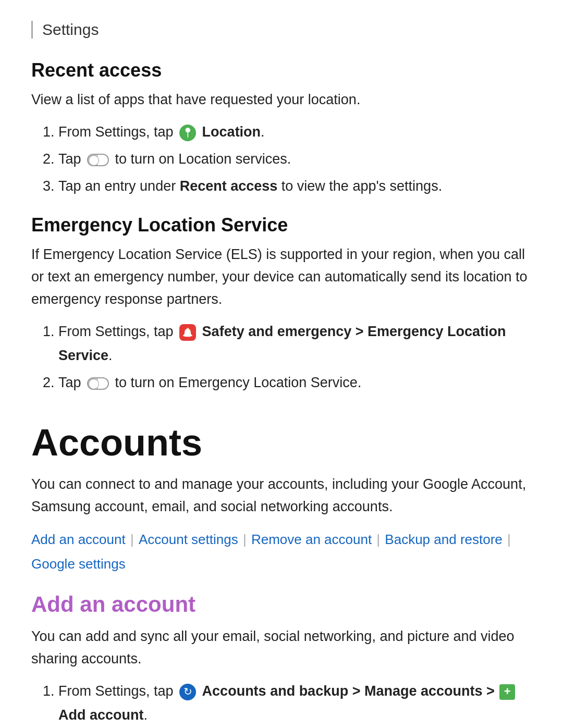 The width and height of the screenshot is (563, 728). What do you see at coordinates (282, 648) in the screenshot?
I see `add-account-description: You can add and sync all your email, soc…` at bounding box center [282, 648].